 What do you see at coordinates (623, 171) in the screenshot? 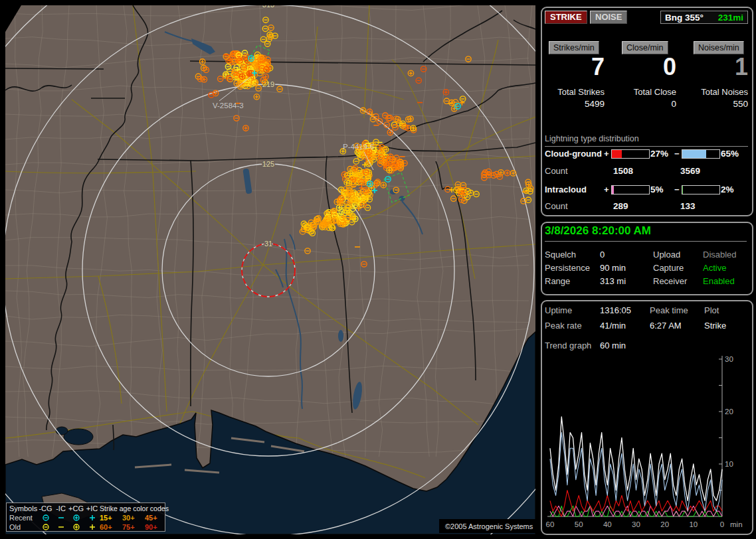
I see `cg-pos-count: 1508` at bounding box center [623, 171].